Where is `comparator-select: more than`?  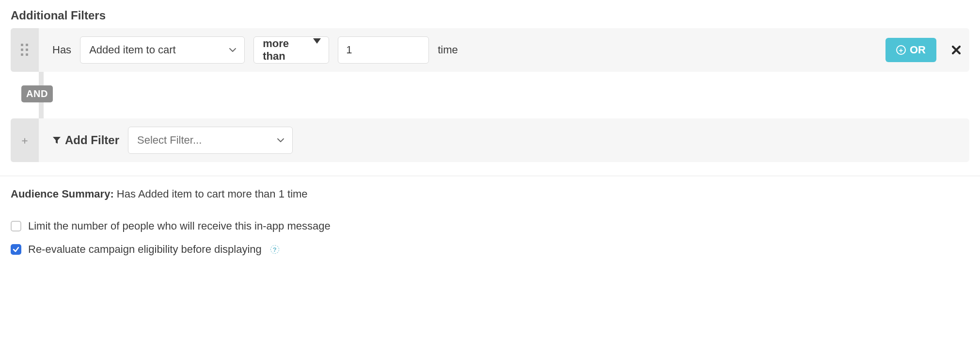 comparator-select: more than is located at coordinates (291, 50).